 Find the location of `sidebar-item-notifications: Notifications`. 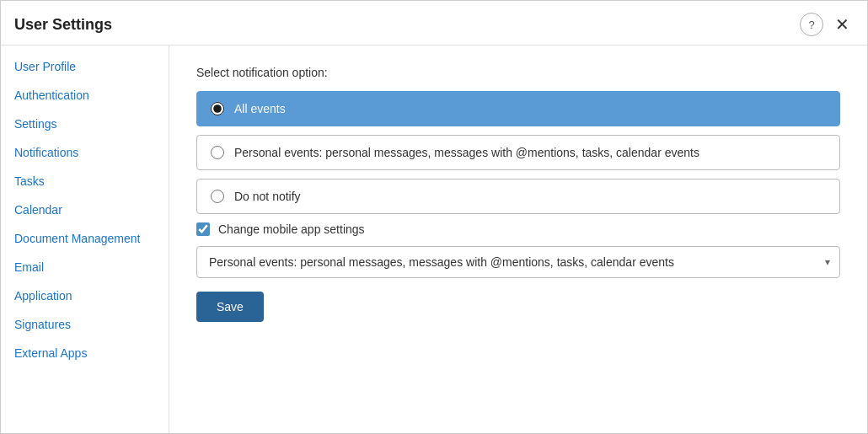

sidebar-item-notifications: Notifications is located at coordinates (84, 153).